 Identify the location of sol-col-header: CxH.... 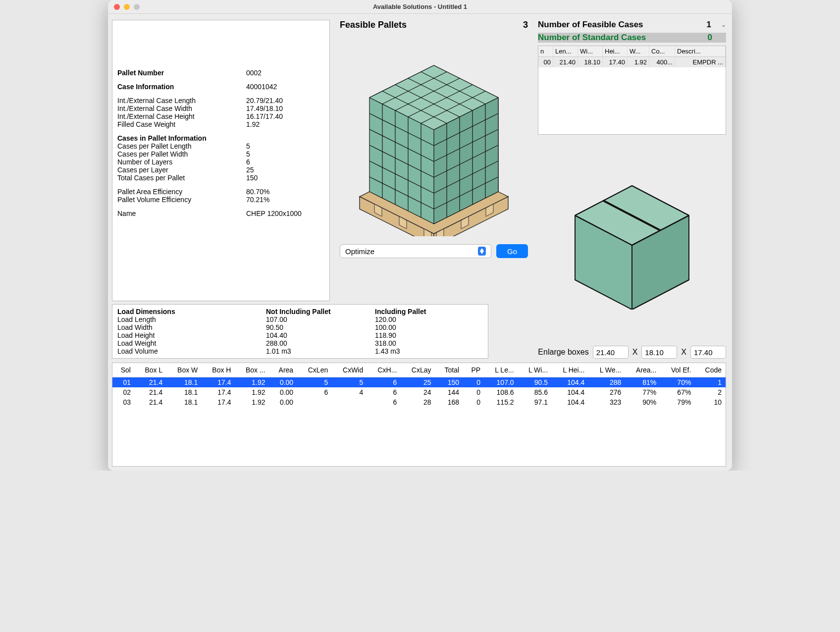
(384, 370).